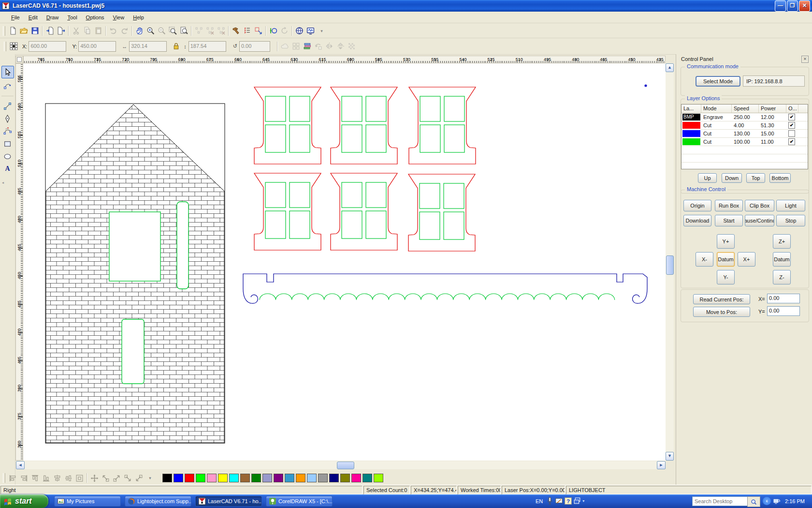  What do you see at coordinates (772, 142) in the screenshot?
I see `layer-power: 11.00` at bounding box center [772, 142].